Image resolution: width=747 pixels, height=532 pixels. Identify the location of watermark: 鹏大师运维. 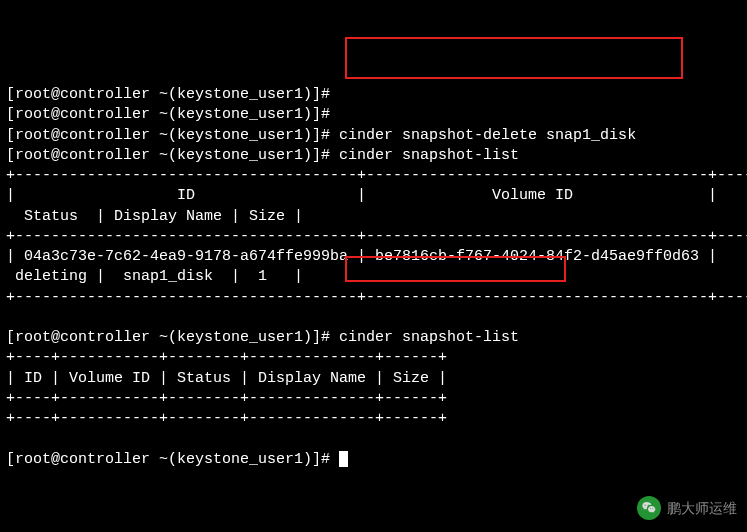
(687, 508).